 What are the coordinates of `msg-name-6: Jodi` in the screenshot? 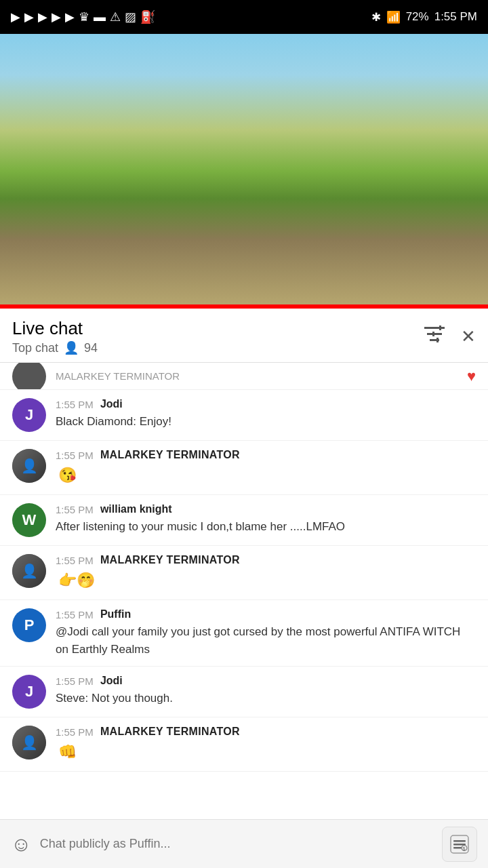 It's located at (111, 681).